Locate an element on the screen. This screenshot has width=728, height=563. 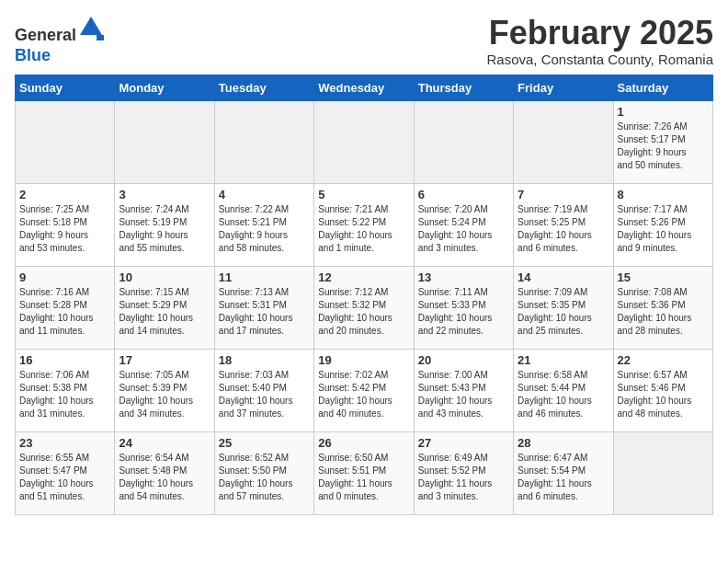
day-info: Sunrise: 6:55 AM Sunset: 5:47 PM Dayligh… is located at coordinates (64, 477).